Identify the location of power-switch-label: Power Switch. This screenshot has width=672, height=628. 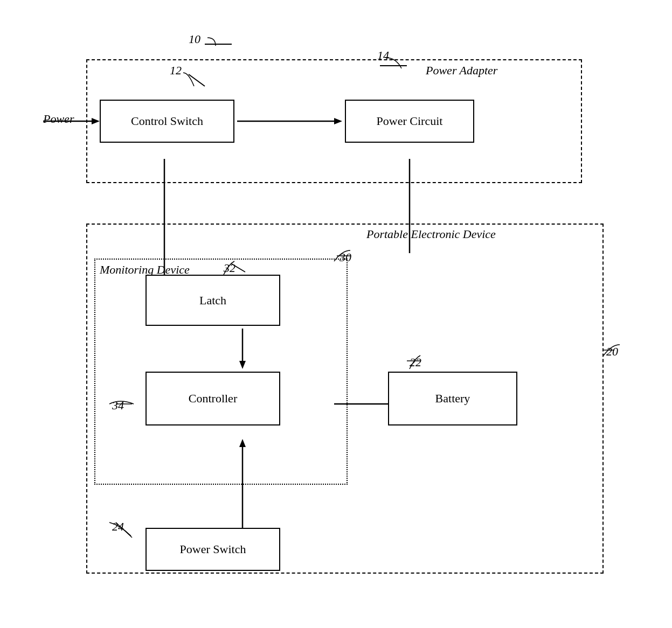
(213, 549).